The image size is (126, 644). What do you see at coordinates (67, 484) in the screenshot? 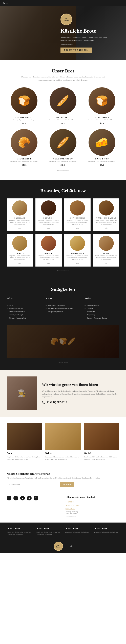
I see `newsletter-submit-button: SENDEN` at bounding box center [67, 484].